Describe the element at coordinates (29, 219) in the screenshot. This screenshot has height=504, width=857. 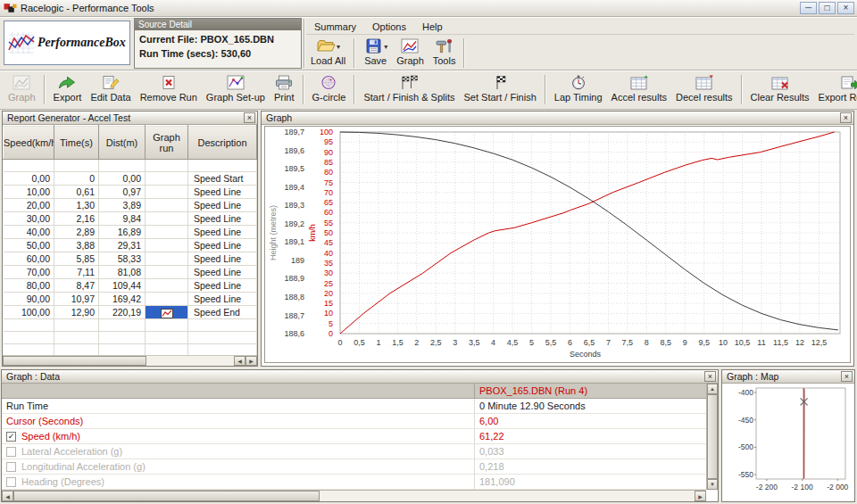
I see `report-cell: 30,00` at that location.